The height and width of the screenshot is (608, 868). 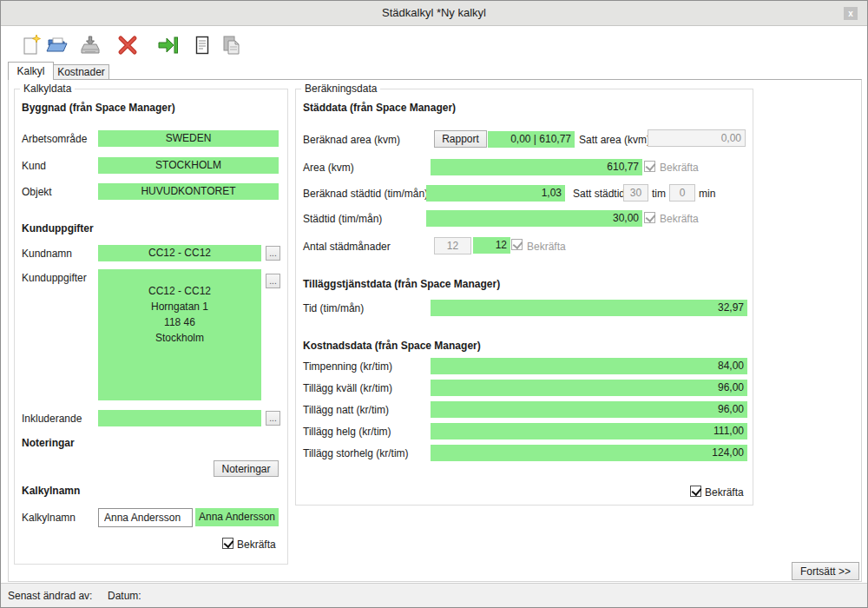 What do you see at coordinates (32, 46) in the screenshot?
I see `new-document-icon` at bounding box center [32, 46].